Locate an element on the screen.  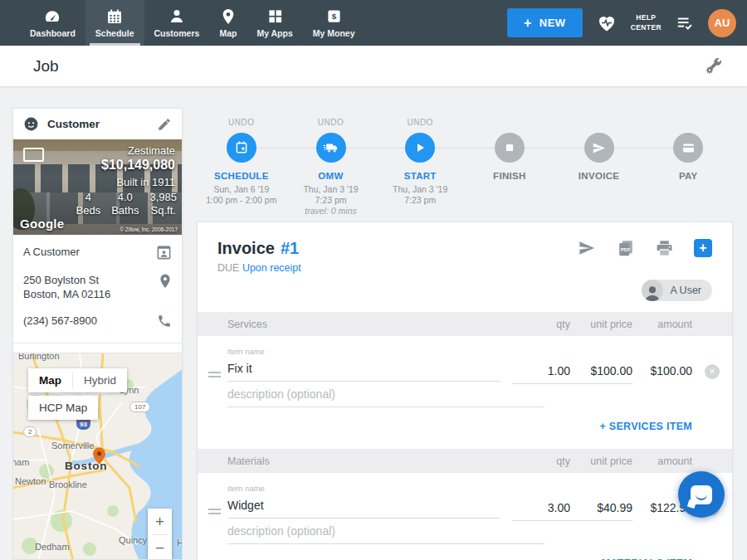
omw-step-truck-icon is located at coordinates (331, 148).